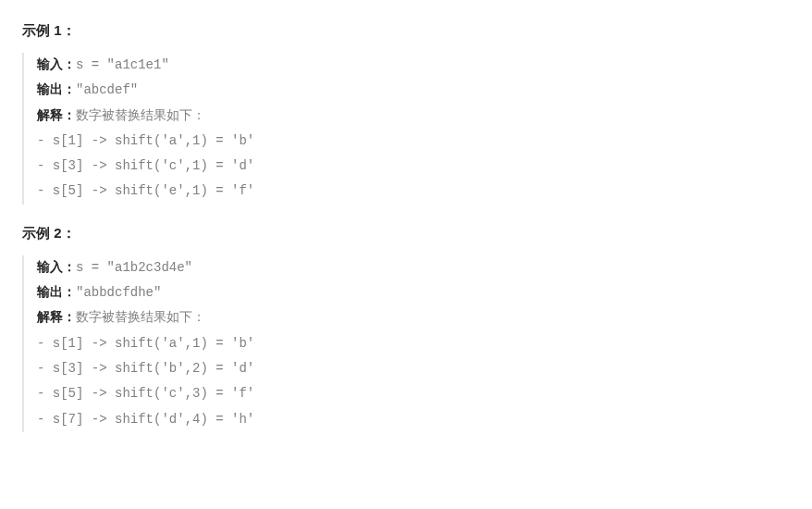  Describe the element at coordinates (406, 233) in the screenshot. I see `example-2-heading: 示例 2：` at that location.